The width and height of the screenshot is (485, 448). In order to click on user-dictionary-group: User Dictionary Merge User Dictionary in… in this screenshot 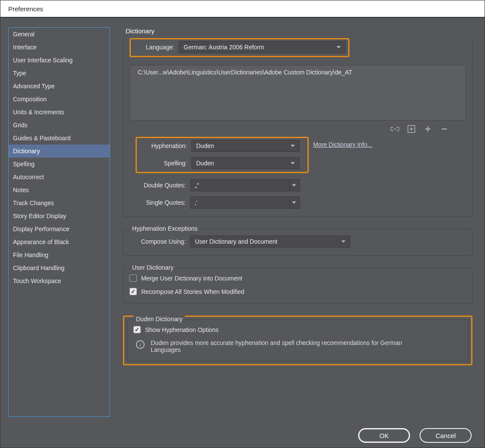, I will do `click(298, 286)`.